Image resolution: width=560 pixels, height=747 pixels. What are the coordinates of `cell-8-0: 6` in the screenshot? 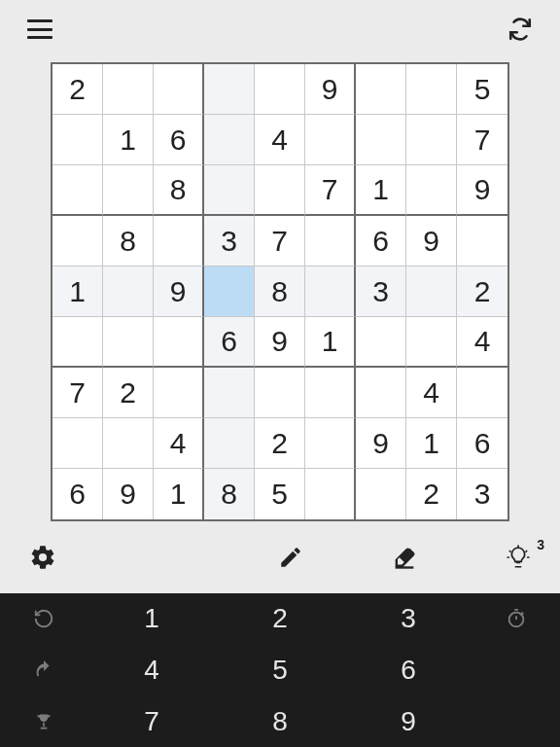 It's located at (78, 494).